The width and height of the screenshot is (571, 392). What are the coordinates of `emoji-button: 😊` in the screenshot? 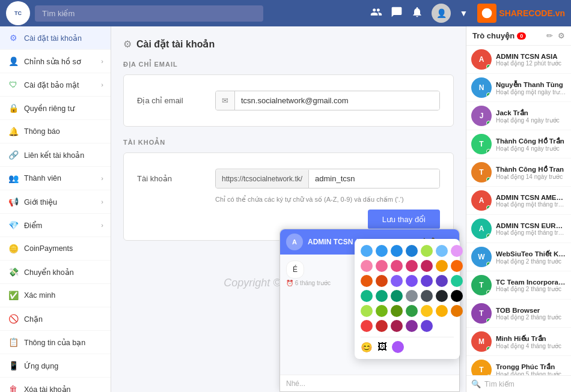 It's located at (367, 347).